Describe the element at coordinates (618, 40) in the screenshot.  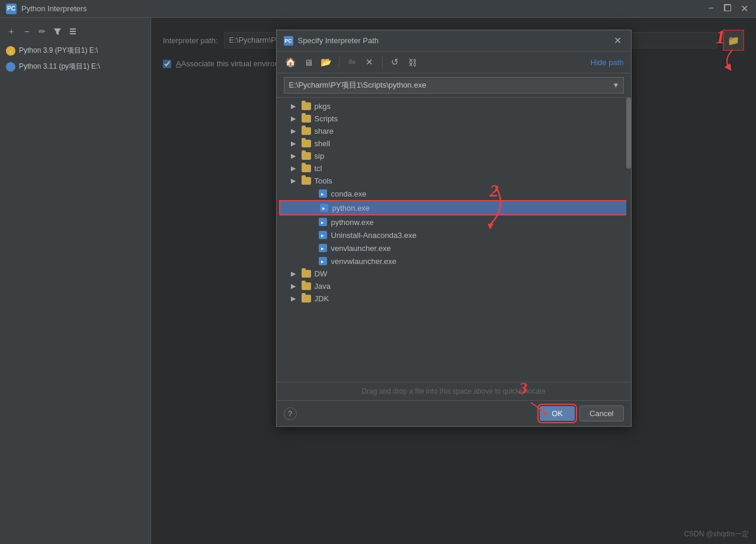
I see `dialog-close-button: ✕` at that location.